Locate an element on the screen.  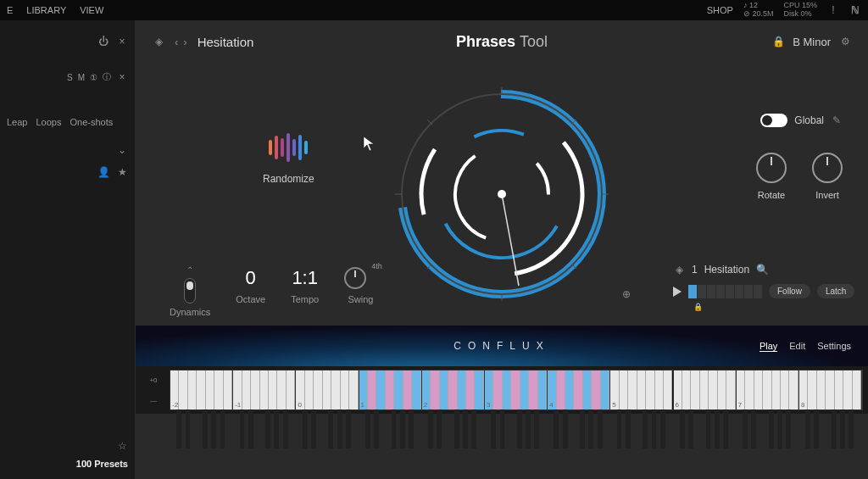
swing-control: 4th Swing is located at coordinates (361, 292).